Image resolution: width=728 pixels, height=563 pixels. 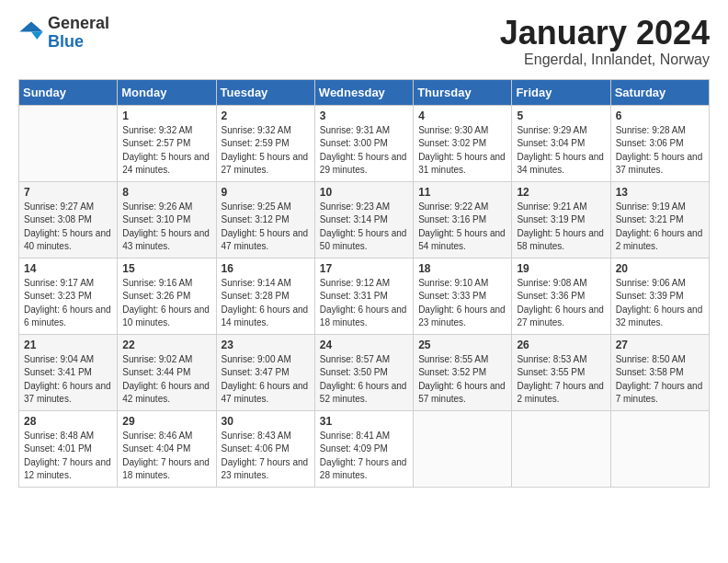 What do you see at coordinates (79, 33) in the screenshot?
I see `logo-text: General Blue` at bounding box center [79, 33].